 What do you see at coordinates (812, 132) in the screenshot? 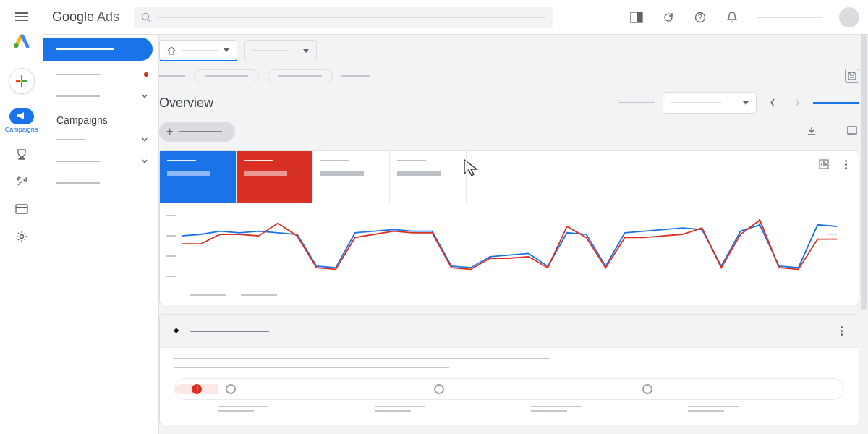
I see `download-icon` at bounding box center [812, 132].